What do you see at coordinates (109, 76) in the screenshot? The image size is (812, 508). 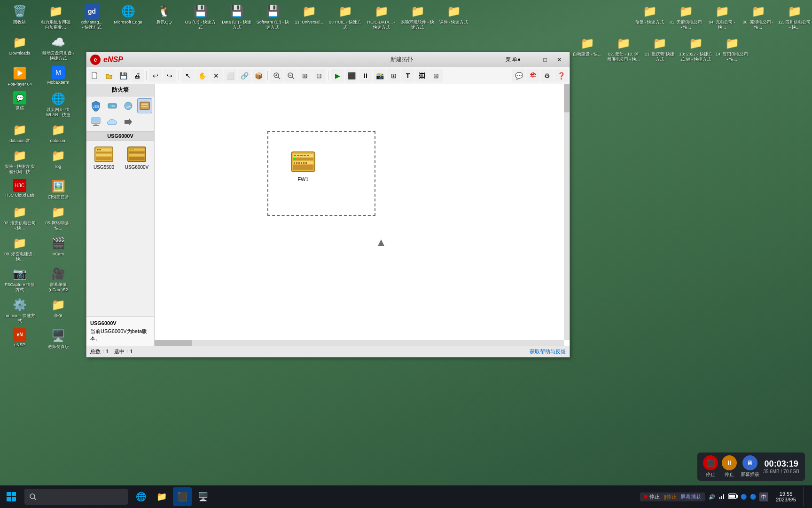 I see `toolbar-open` at bounding box center [109, 76].